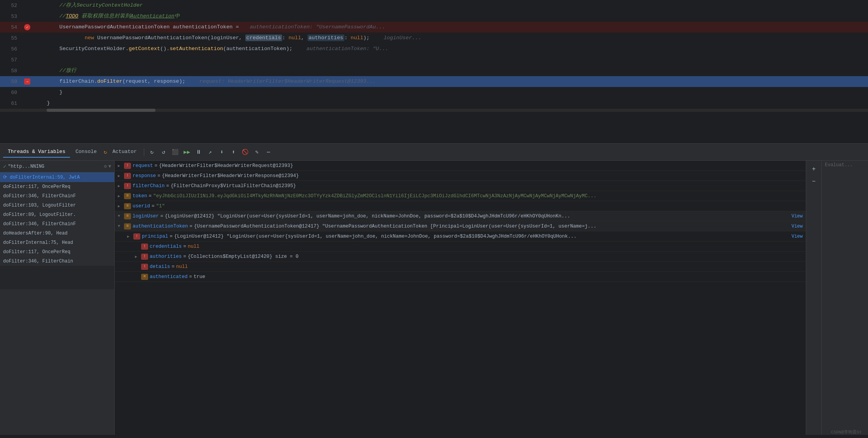 This screenshot has height=438, width=868. I want to click on var-row-details: ! details = null, so click(460, 267).